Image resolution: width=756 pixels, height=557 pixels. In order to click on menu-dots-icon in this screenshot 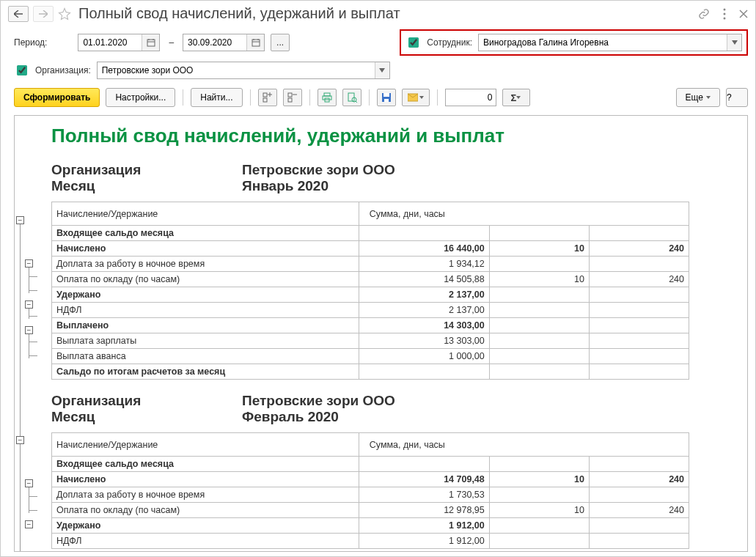, I will do `click(724, 14)`.